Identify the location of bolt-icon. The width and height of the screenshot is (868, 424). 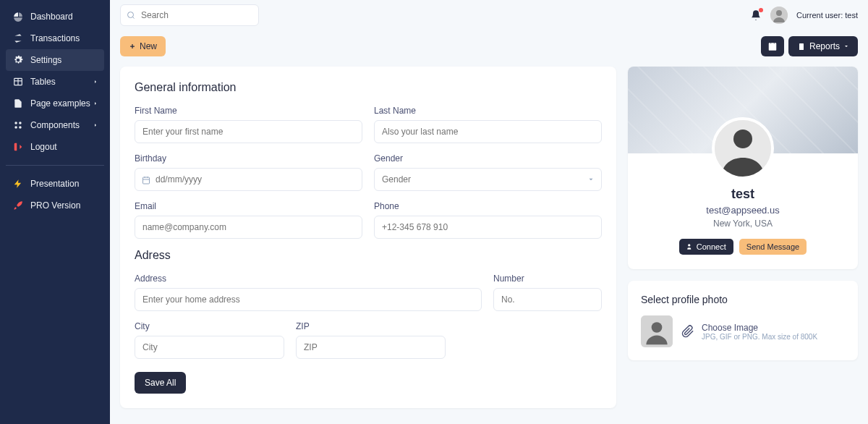
(18, 184).